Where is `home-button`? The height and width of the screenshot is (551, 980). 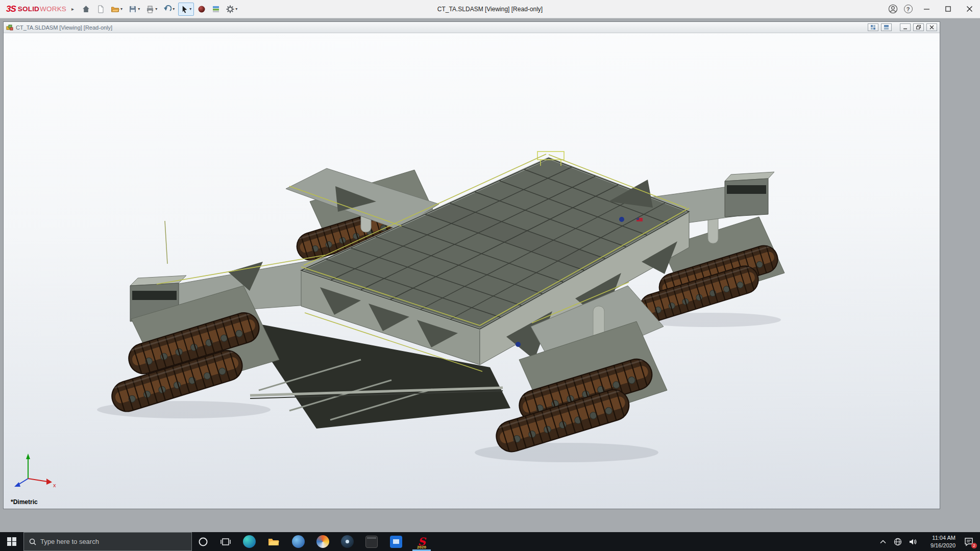
home-button is located at coordinates (86, 9).